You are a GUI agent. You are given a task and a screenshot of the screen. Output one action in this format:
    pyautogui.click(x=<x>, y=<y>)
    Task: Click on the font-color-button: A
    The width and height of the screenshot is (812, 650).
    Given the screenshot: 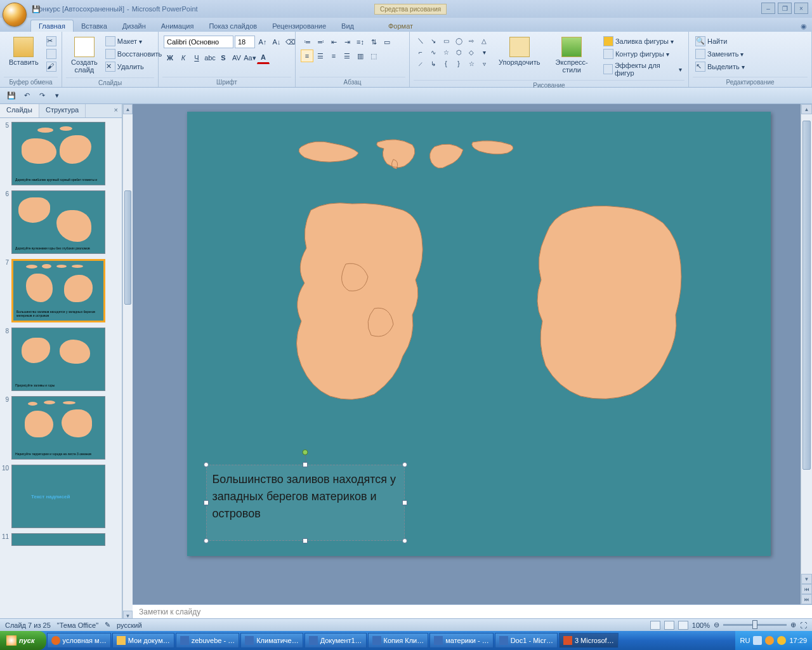 What is the action you would take?
    pyautogui.click(x=263, y=58)
    